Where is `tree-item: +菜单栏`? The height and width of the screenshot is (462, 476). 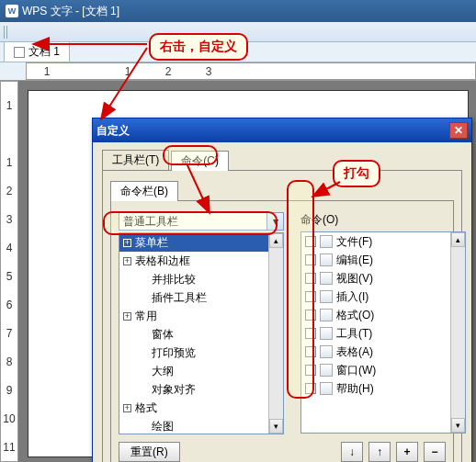
tree-item: +菜单栏 is located at coordinates (194, 242).